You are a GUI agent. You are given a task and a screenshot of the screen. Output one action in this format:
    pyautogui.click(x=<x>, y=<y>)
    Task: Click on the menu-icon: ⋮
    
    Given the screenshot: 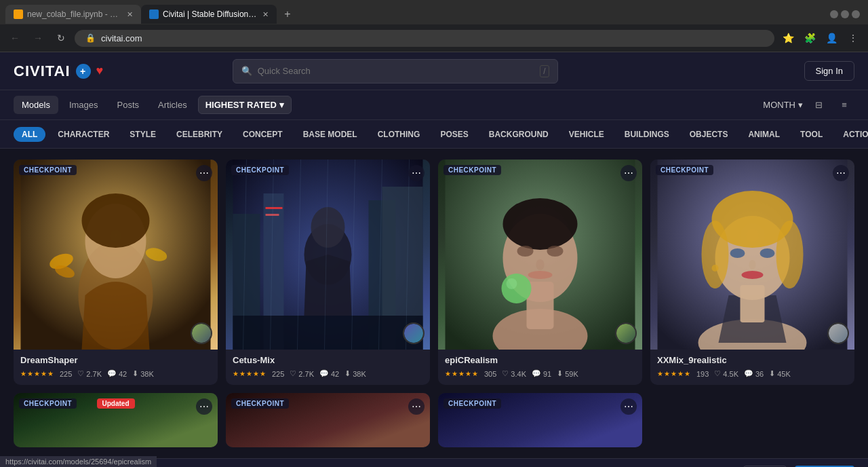 What is the action you would take?
    pyautogui.click(x=853, y=38)
    